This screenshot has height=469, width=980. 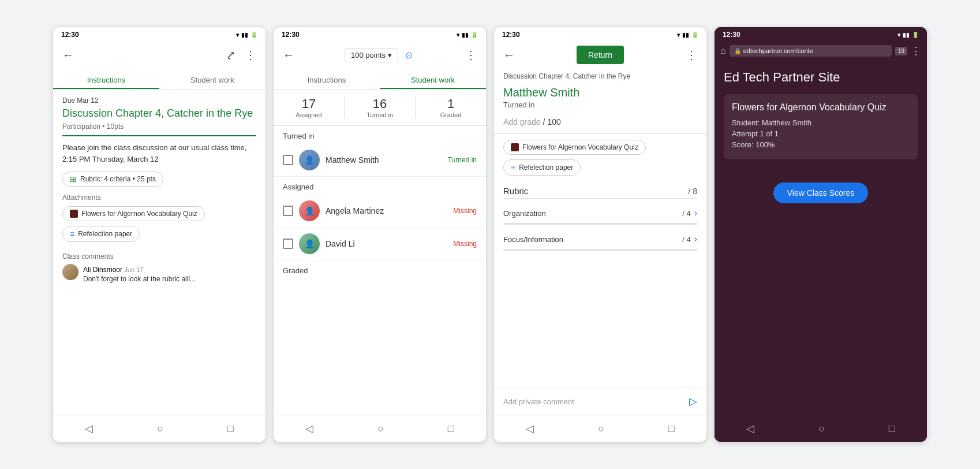 What do you see at coordinates (380, 211) in the screenshot?
I see `student-row-angela: 👤 Angela Martinez Missing` at bounding box center [380, 211].